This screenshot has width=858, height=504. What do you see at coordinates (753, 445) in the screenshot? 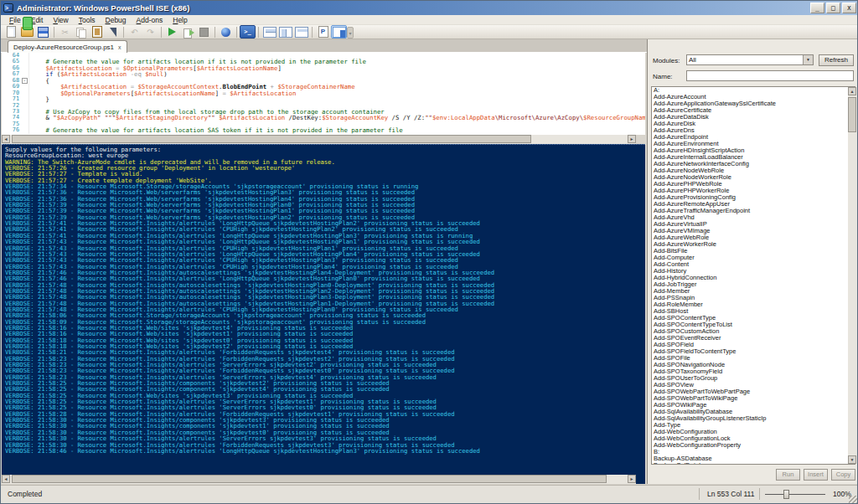
I see `command-item: Add-WebConfigurationProperty` at bounding box center [753, 445].